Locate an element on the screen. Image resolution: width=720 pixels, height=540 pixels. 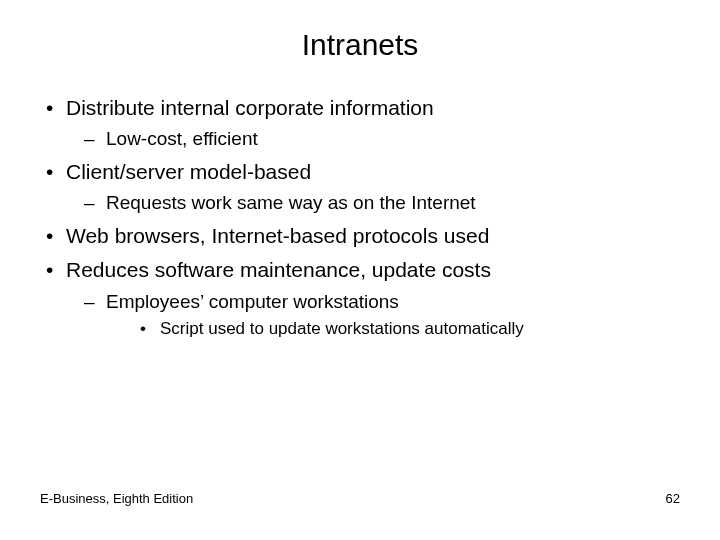
bullet-item: Client/server model-based Requests work … is located at coordinates (360, 187).